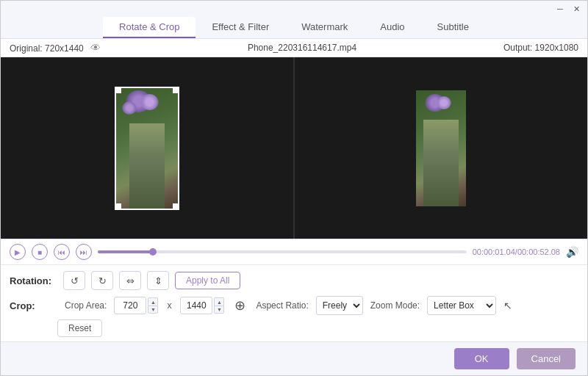 This screenshot has height=376, width=588. I want to click on width-input, so click(130, 306).